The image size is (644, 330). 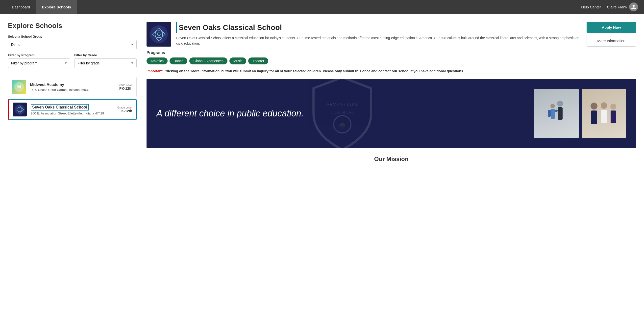 What do you see at coordinates (72, 26) in the screenshot?
I see `page-title: Explore Schools` at bounding box center [72, 26].